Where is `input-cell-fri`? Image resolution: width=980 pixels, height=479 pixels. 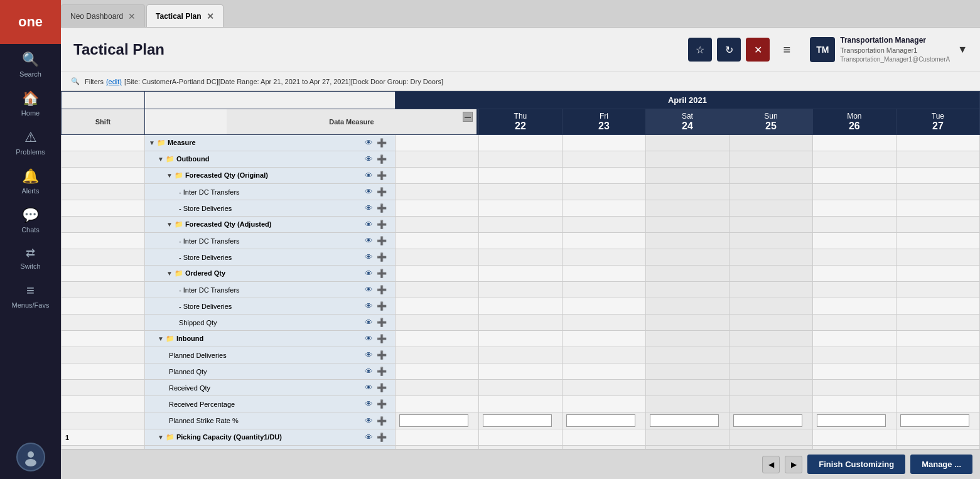
input-cell-fri is located at coordinates (604, 421).